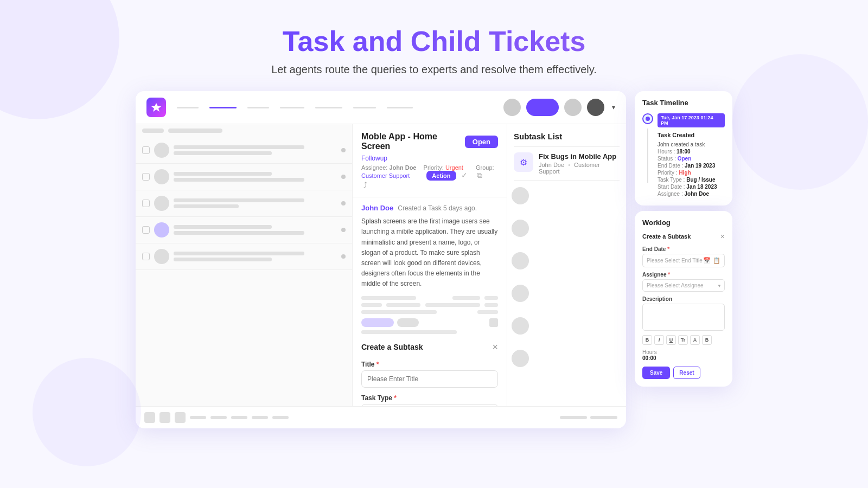 The height and width of the screenshot is (488, 868). What do you see at coordinates (691, 166) in the screenshot?
I see `timeline-end-date: End Date : Jan 19 2023` at bounding box center [691, 166].